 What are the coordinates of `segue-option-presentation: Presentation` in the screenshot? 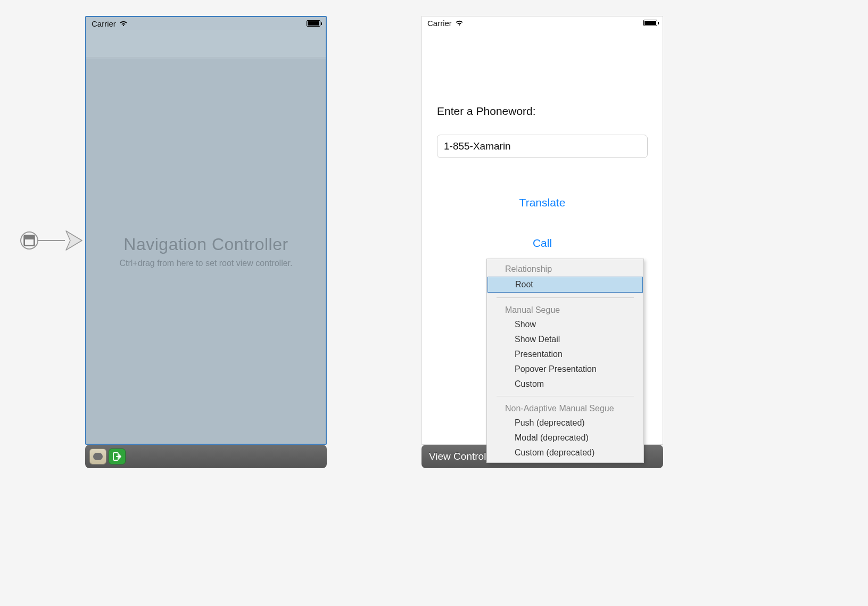 It's located at (565, 354).